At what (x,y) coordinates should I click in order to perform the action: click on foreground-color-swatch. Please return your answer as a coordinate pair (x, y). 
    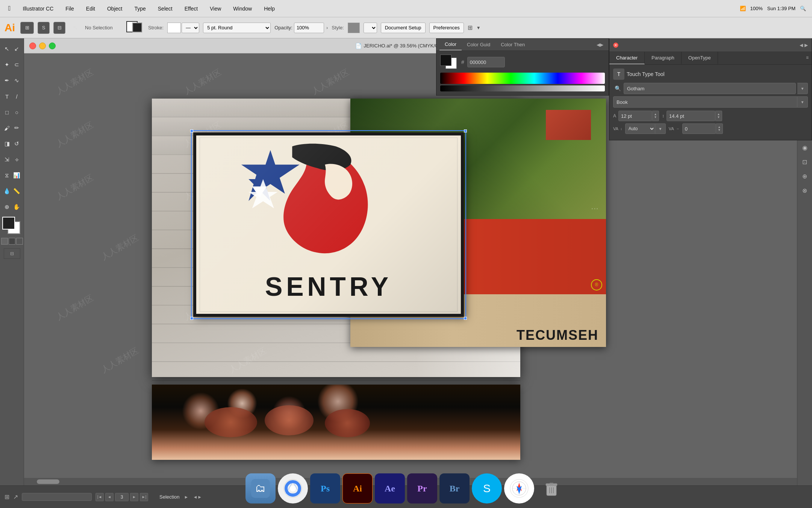
    Looking at the image, I should click on (446, 60).